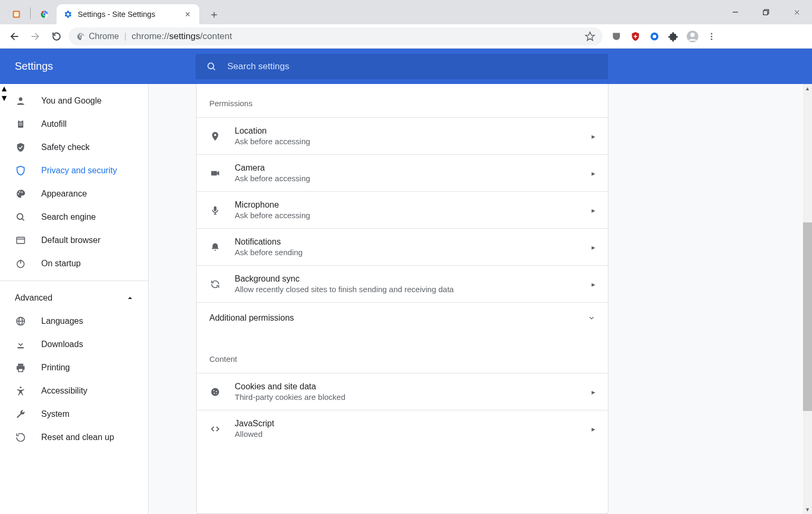  Describe the element at coordinates (413, 242) in the screenshot. I see `row-title: Notifications` at that location.